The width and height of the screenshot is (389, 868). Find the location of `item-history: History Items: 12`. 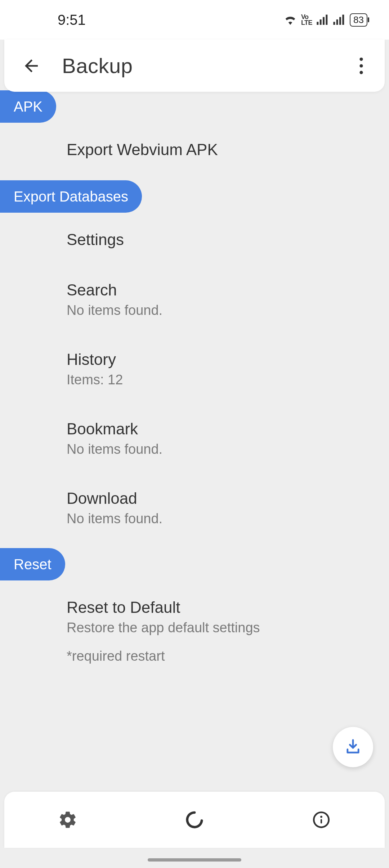

item-history: History Items: 12 is located at coordinates (194, 360).